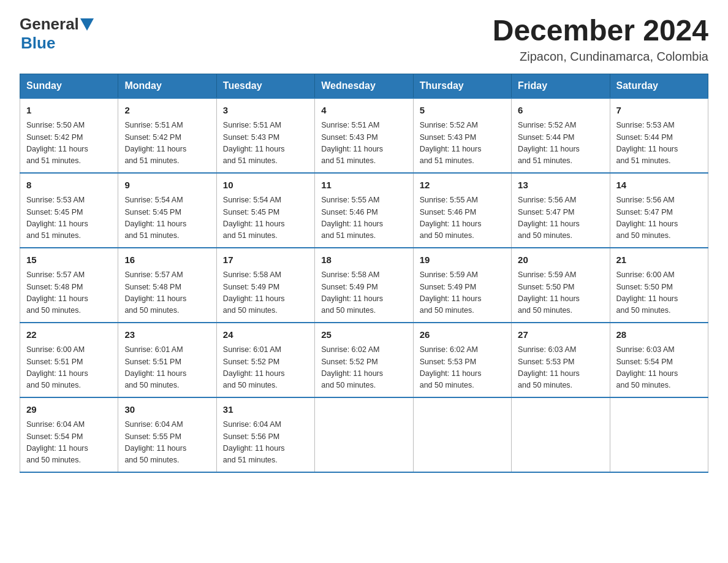  I want to click on calendar-cell: 31Sunrise: 6:04 AMSunset: 5:56 PMDayligh…, so click(265, 435).